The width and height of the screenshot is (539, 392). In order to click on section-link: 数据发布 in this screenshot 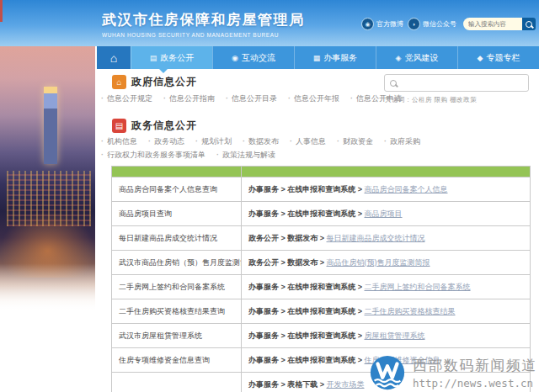, I will do `click(261, 141)`.